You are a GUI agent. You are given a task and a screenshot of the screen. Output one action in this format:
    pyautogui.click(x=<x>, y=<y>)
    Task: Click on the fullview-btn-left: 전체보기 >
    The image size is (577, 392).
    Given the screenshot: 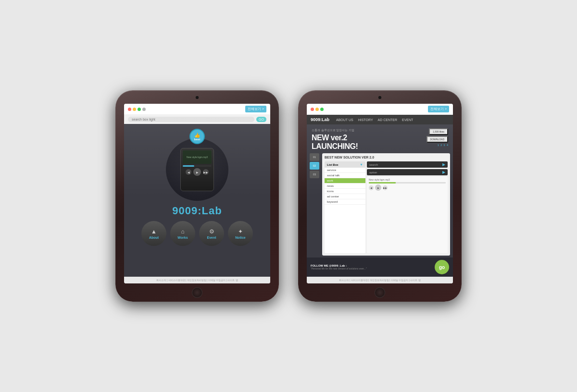 What is the action you would take?
    pyautogui.click(x=256, y=109)
    